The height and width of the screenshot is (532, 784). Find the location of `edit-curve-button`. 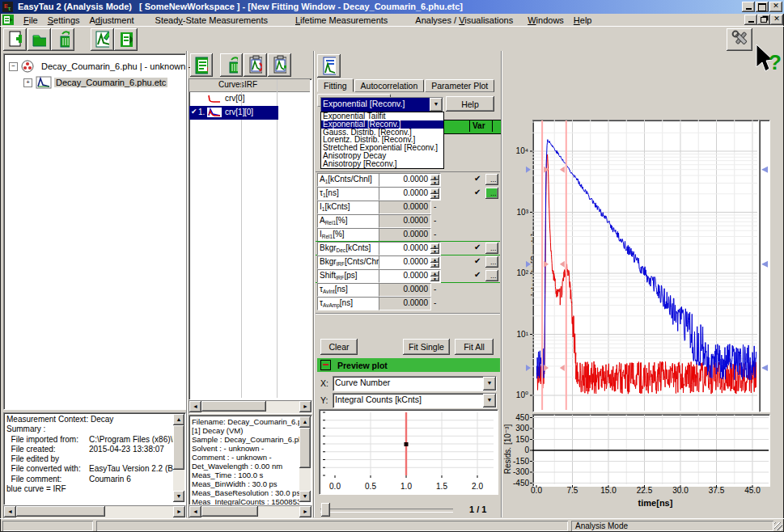

edit-curve-button is located at coordinates (102, 40).